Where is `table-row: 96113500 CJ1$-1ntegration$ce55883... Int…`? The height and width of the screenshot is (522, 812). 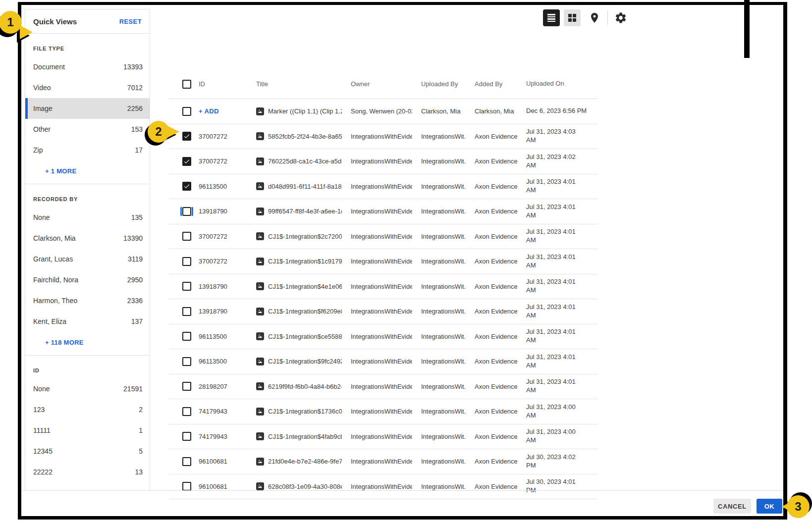
table-row: 96113500 CJ1$-1ntegration$ce55883... Int… is located at coordinates (383, 337).